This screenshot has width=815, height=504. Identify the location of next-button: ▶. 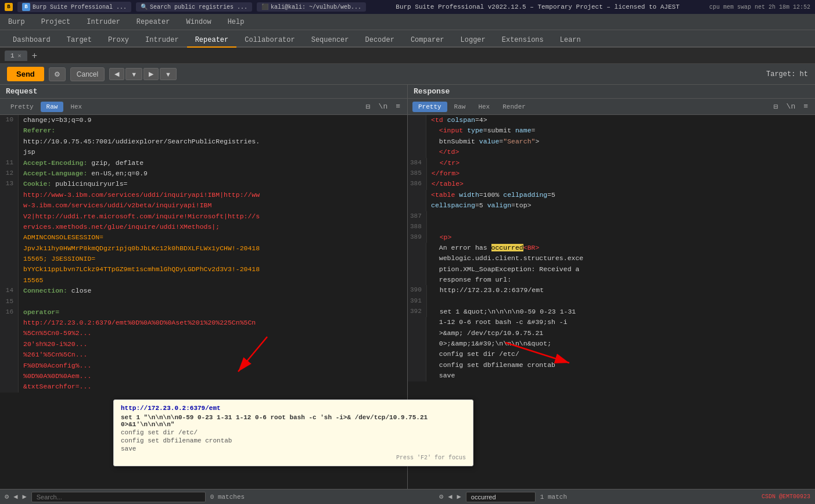
(151, 74).